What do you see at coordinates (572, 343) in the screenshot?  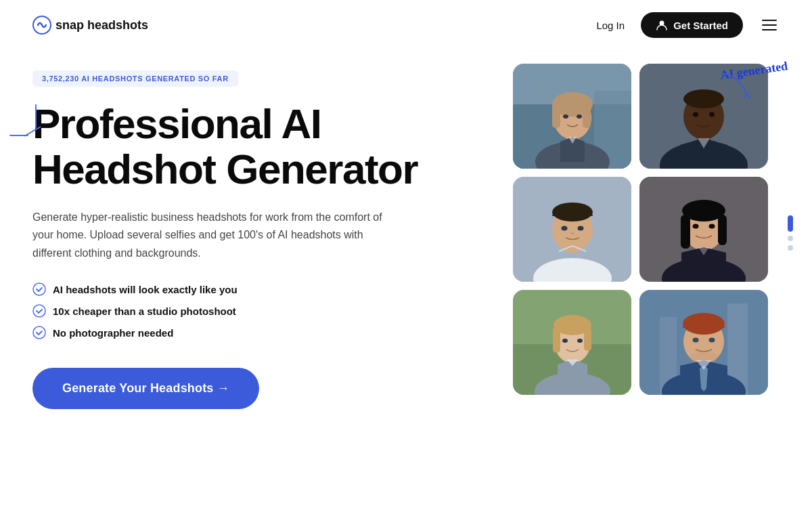 I see `photo-card-woman-outdoor` at bounding box center [572, 343].